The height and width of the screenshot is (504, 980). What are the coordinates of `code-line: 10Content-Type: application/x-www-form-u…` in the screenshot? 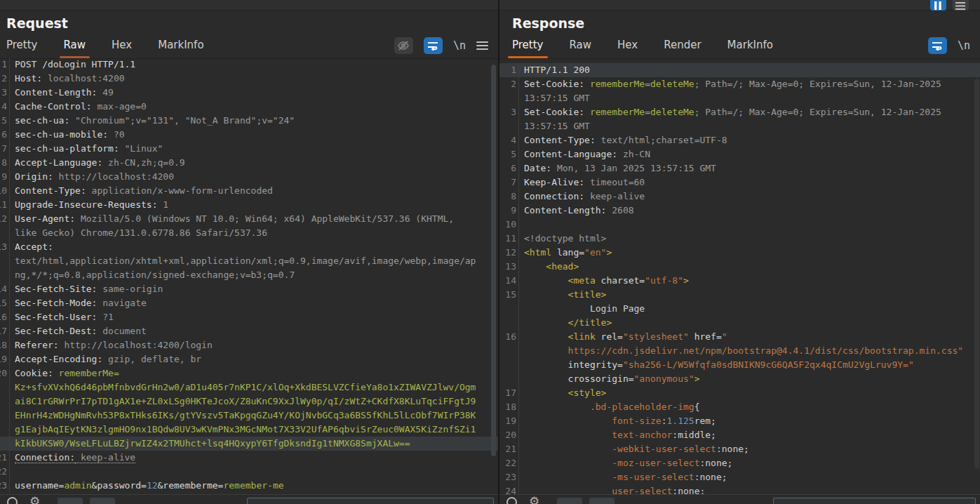 It's located at (249, 191).